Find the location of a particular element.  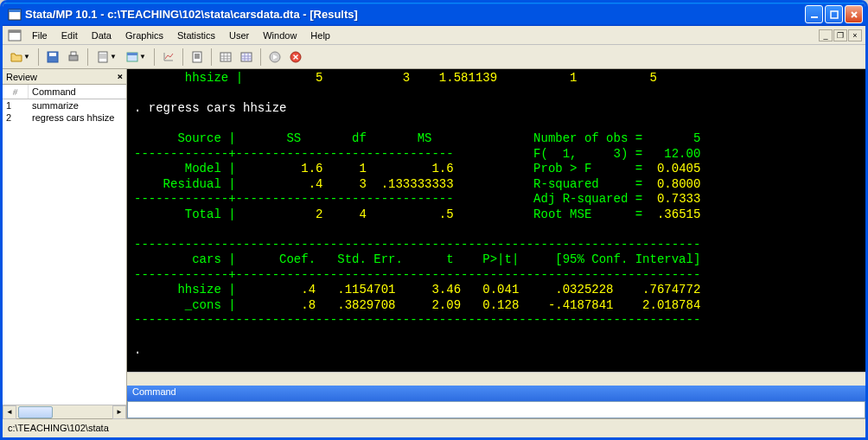

coef-hhsize-label: hhsize is located at coordinates (182, 290).